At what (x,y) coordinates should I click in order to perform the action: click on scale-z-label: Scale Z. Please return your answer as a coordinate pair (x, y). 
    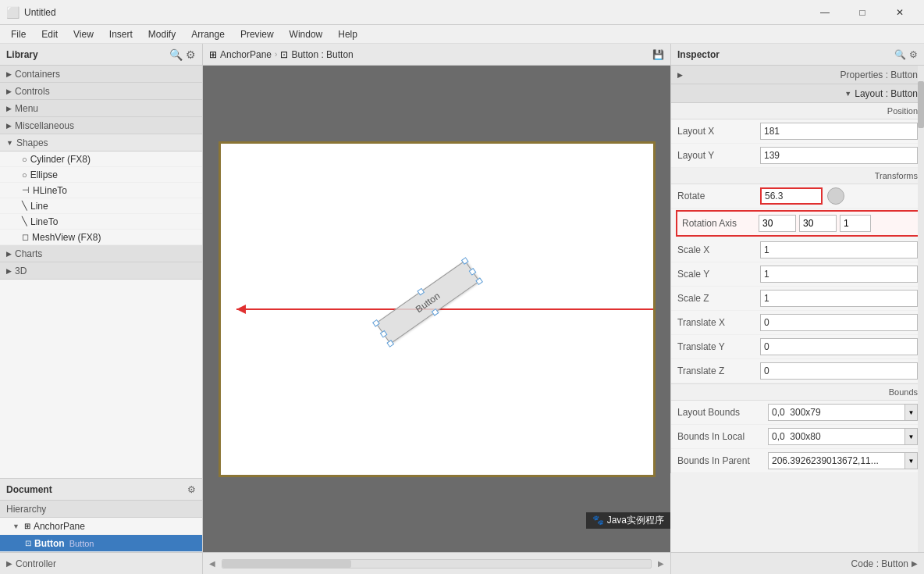
    Looking at the image, I should click on (716, 298).